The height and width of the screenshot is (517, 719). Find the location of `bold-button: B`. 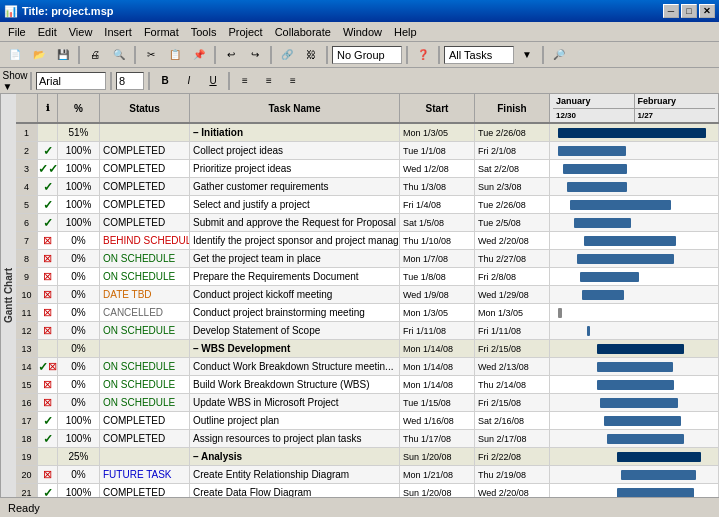

bold-button: B is located at coordinates (165, 81).